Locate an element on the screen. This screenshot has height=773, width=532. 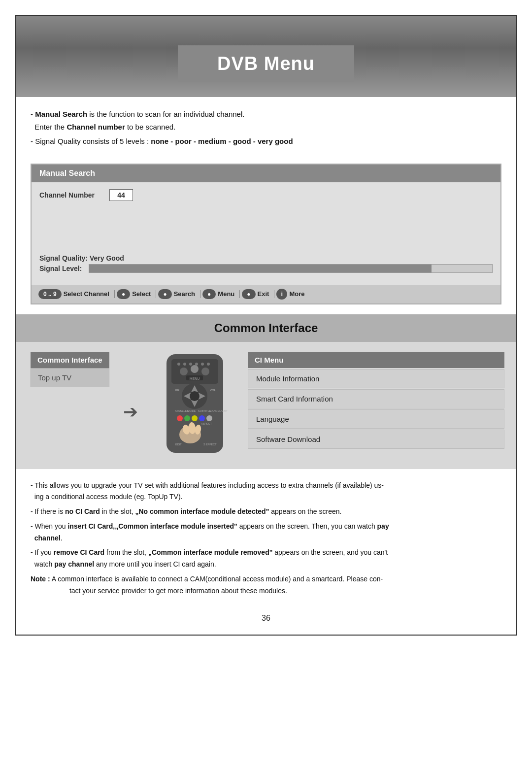
btn-info-oval: i is located at coordinates (282, 294).